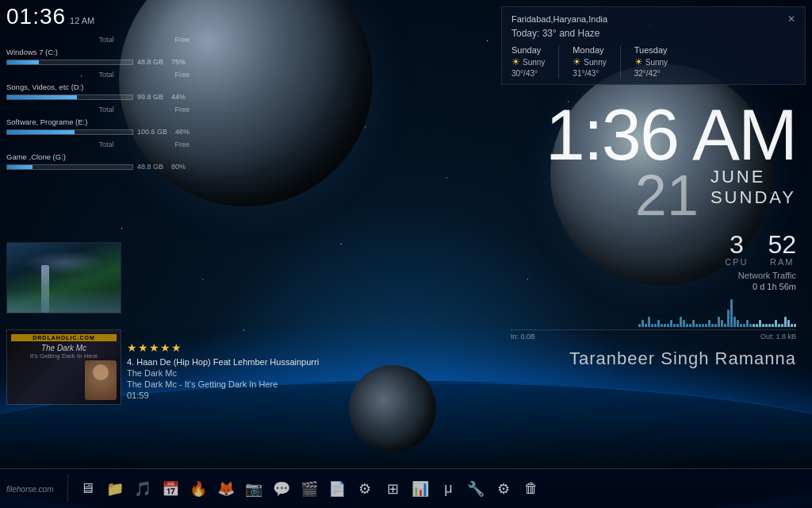  Describe the element at coordinates (515, 62) in the screenshot. I see `sun-icon-sunday: ☀` at that location.